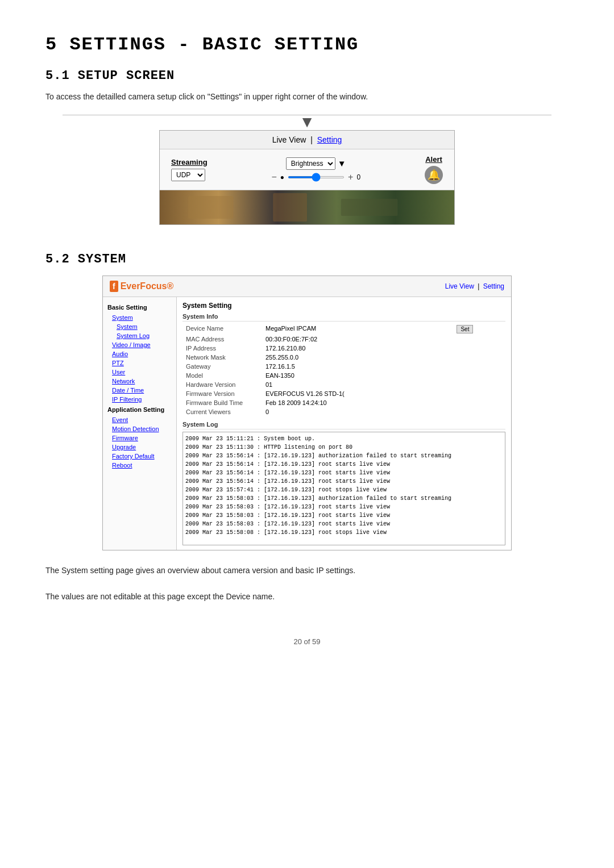 The width and height of the screenshot is (614, 868). What do you see at coordinates (307, 122) in the screenshot?
I see `down-arrow-icon: ▼` at bounding box center [307, 122].